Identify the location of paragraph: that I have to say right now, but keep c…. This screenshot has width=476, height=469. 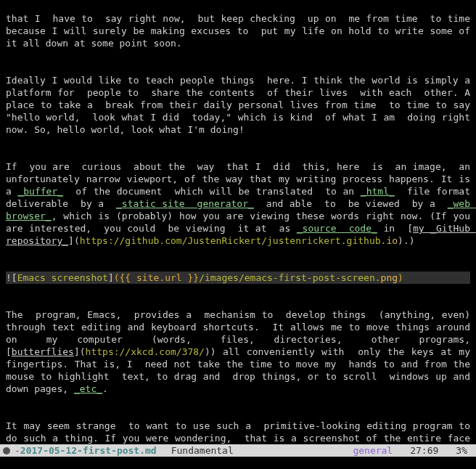
(238, 30).